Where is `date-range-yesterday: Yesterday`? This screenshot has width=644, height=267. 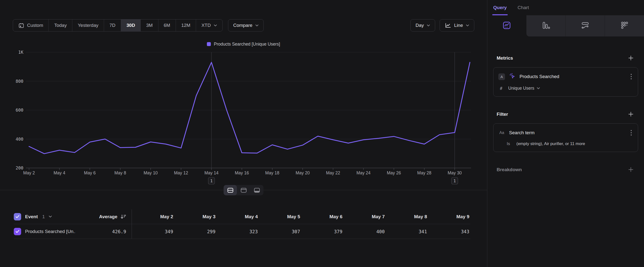 date-range-yesterday: Yesterday is located at coordinates (88, 26).